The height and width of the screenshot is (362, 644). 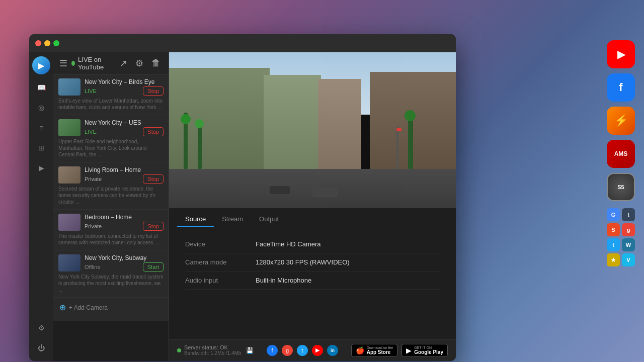 I want to click on camera-item-living-room: Living Room – Home Private Stop Secured …, so click(x=111, y=186).